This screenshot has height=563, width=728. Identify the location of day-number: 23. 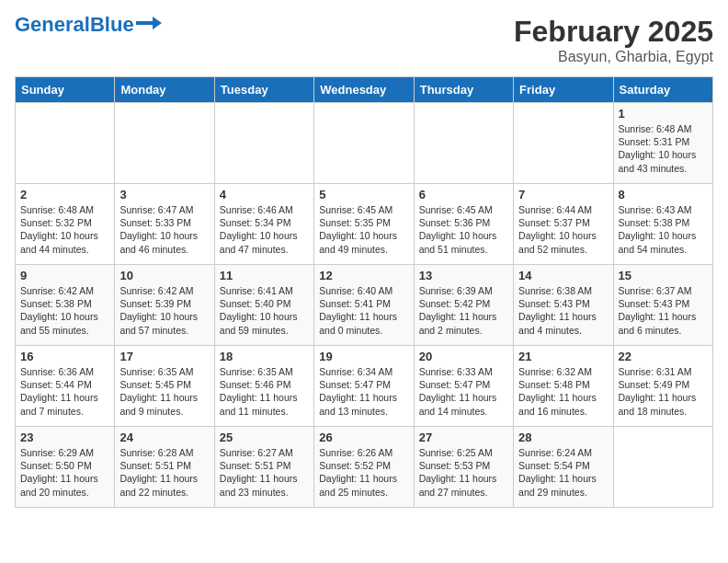
(64, 438).